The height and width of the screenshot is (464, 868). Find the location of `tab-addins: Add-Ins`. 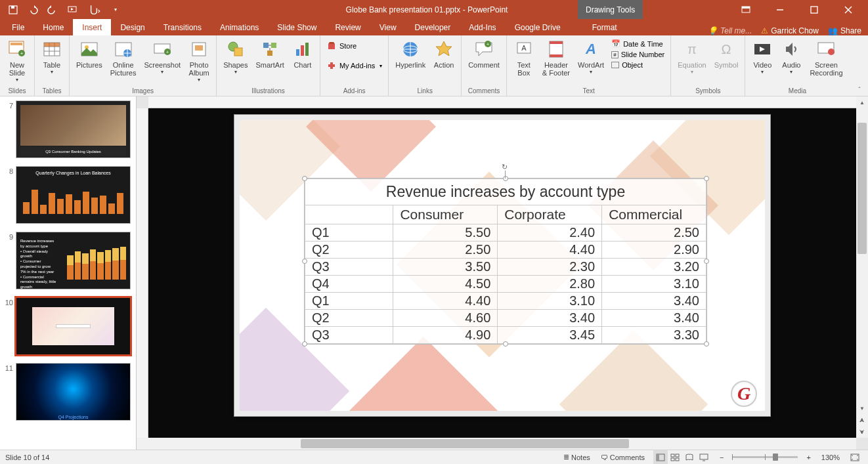

tab-addins: Add-Ins is located at coordinates (482, 28).